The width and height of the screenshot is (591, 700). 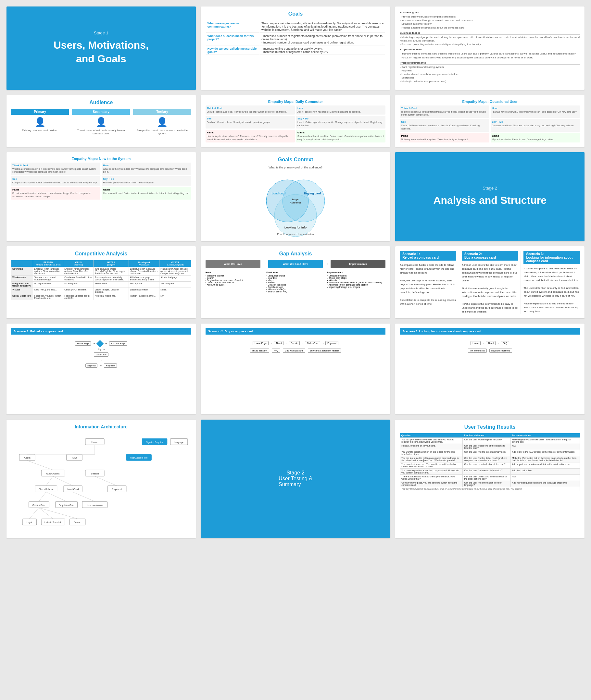 I want to click on comp-presto-strengths: English/French language options. Clear i…, so click(x=48, y=271).